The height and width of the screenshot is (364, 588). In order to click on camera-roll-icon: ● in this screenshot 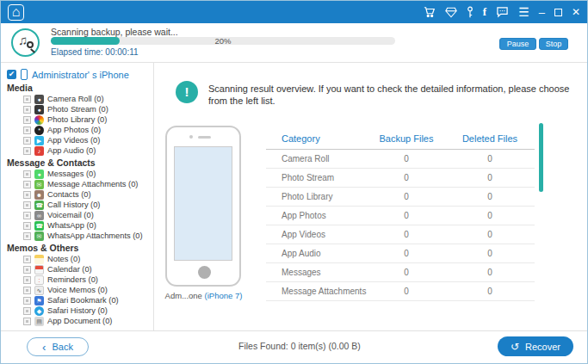, I will do `click(40, 100)`.